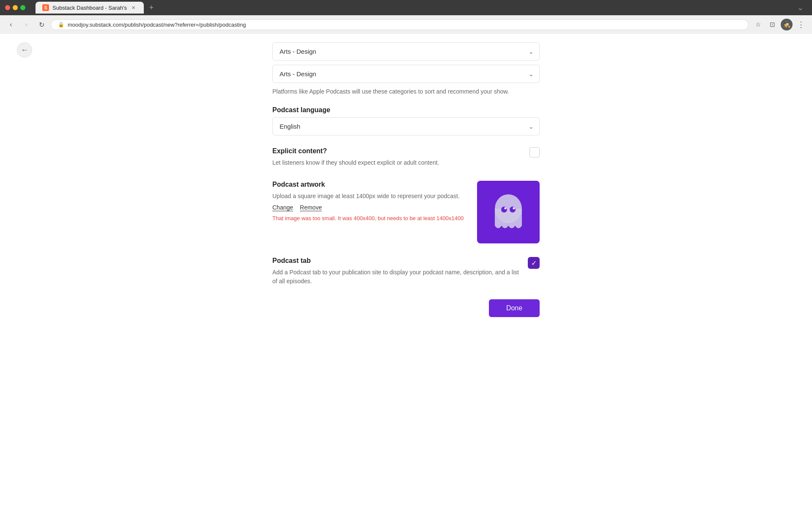 The height and width of the screenshot is (508, 812). What do you see at coordinates (41, 25) in the screenshot?
I see `reload-button: ↻` at bounding box center [41, 25].